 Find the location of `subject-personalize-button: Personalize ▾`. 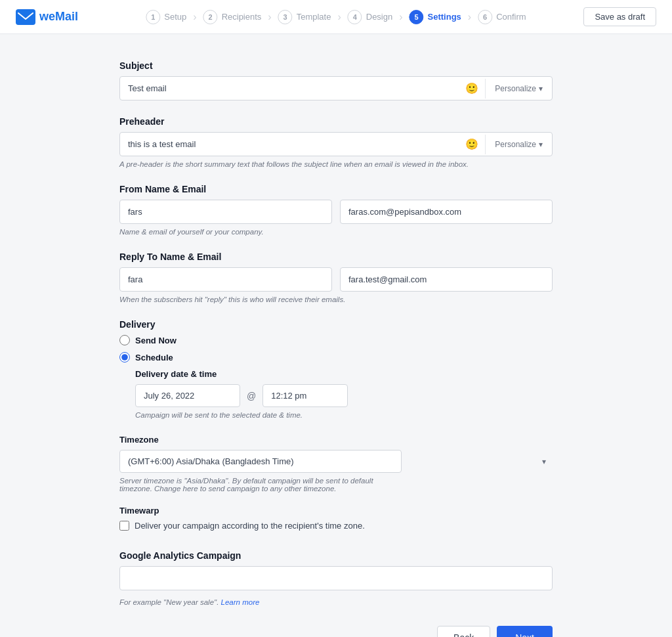

subject-personalize-button: Personalize ▾ is located at coordinates (518, 89).